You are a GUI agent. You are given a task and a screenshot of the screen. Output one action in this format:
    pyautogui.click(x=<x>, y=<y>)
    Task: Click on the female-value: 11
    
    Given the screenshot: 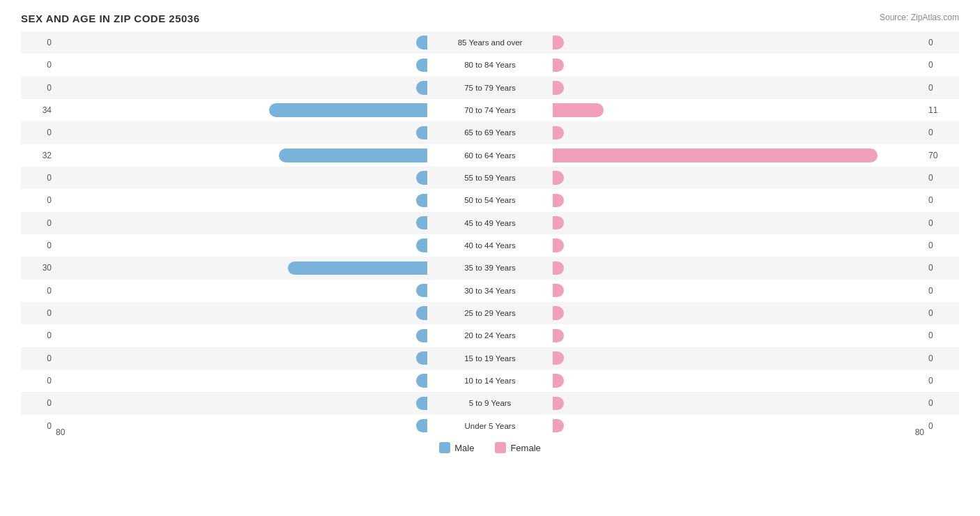 What is the action you would take?
    pyautogui.click(x=942, y=110)
    